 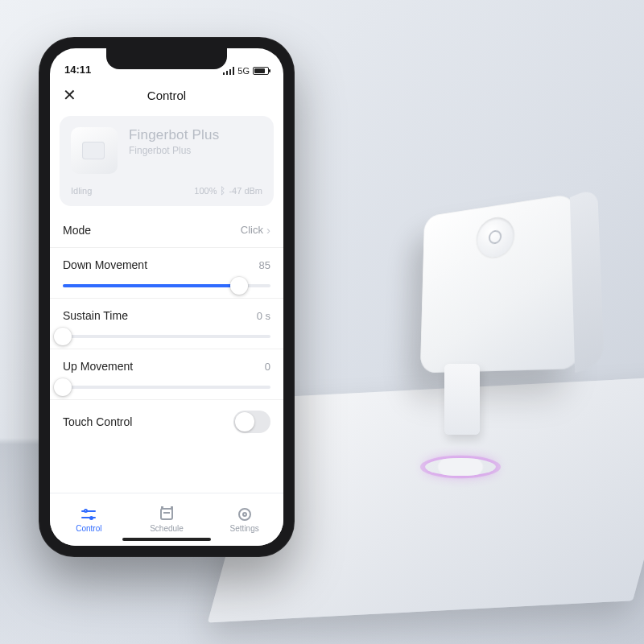 I want to click on power-button-ring-icon, so click(x=460, y=467).